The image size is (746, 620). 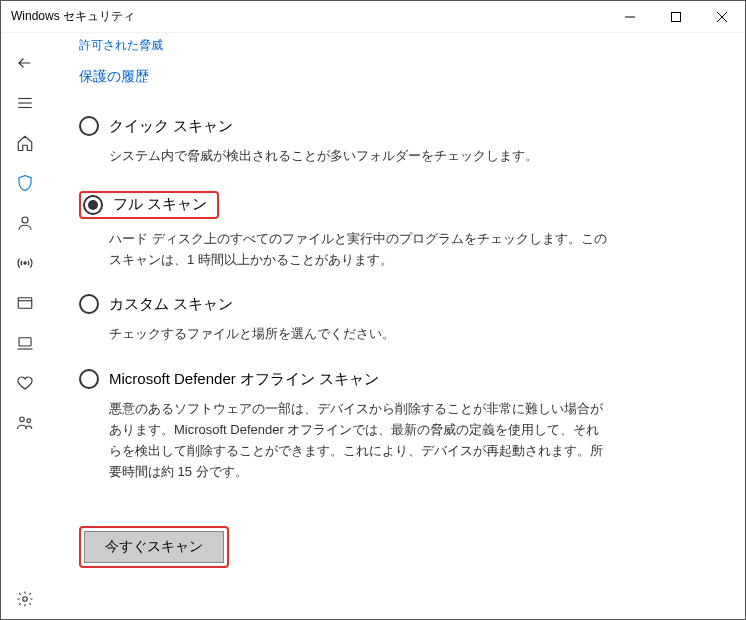 I want to click on window-title: Windows セキュリティ, so click(x=309, y=16).